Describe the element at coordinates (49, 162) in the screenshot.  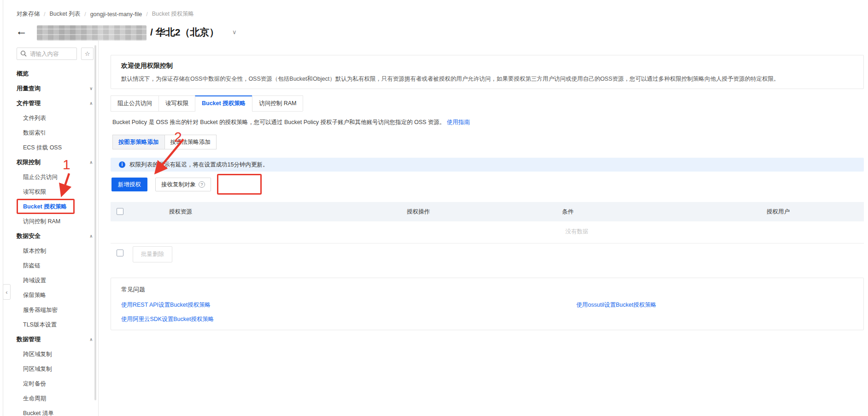
I see `sidebar-item-permission-control: 权限控制∧` at that location.